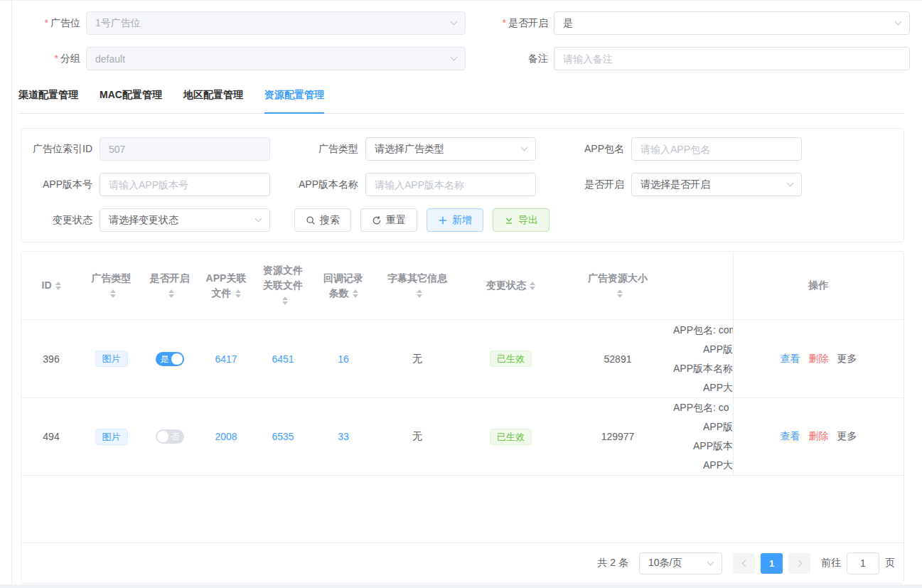 This screenshot has height=588, width=922. What do you see at coordinates (226, 359) in the screenshot?
I see `app-file-link: 6417` at bounding box center [226, 359].